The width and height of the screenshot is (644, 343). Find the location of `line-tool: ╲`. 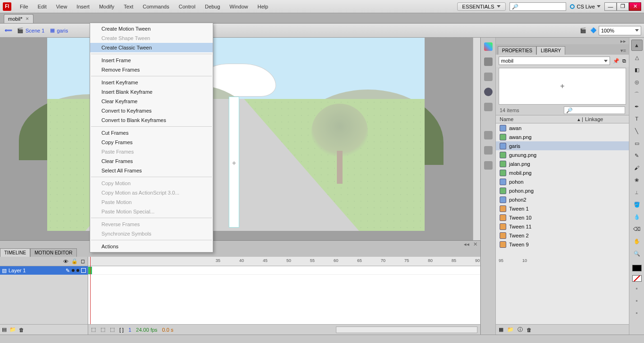

line-tool: ╲ is located at coordinates (637, 131).